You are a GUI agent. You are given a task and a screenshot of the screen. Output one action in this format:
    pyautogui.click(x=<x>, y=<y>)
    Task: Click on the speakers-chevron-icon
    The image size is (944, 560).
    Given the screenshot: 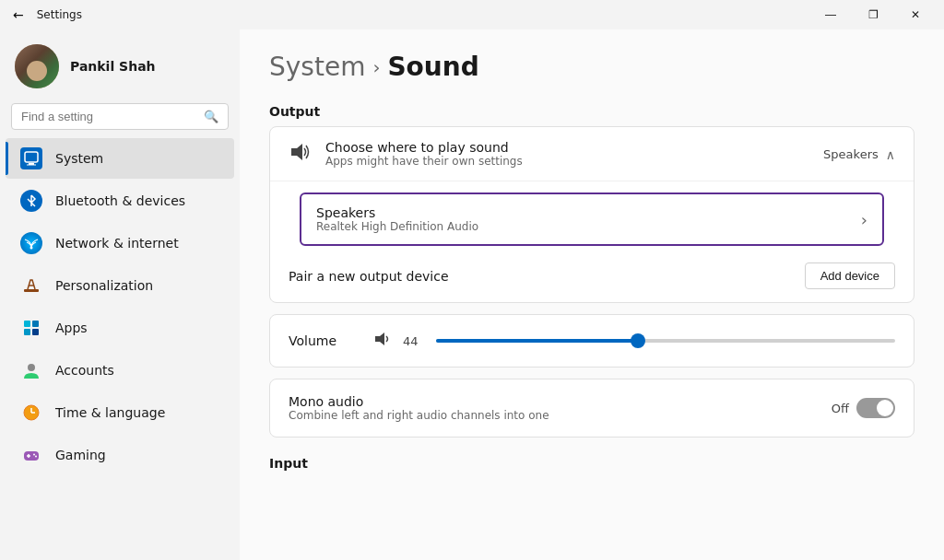 What is the action you would take?
    pyautogui.click(x=865, y=219)
    